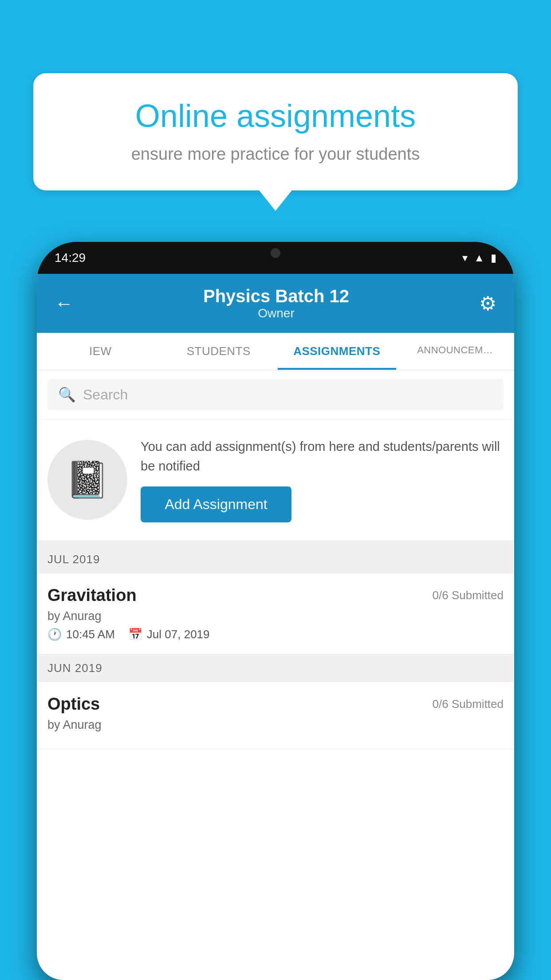 This screenshot has width=551, height=980. I want to click on section-jun-2019: JUN 2019, so click(276, 668).